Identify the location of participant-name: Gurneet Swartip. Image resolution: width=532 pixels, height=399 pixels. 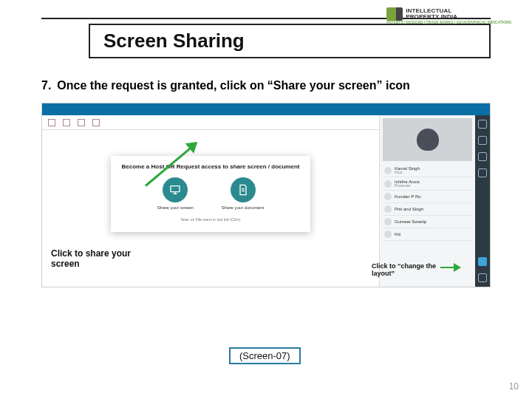
(411, 222).